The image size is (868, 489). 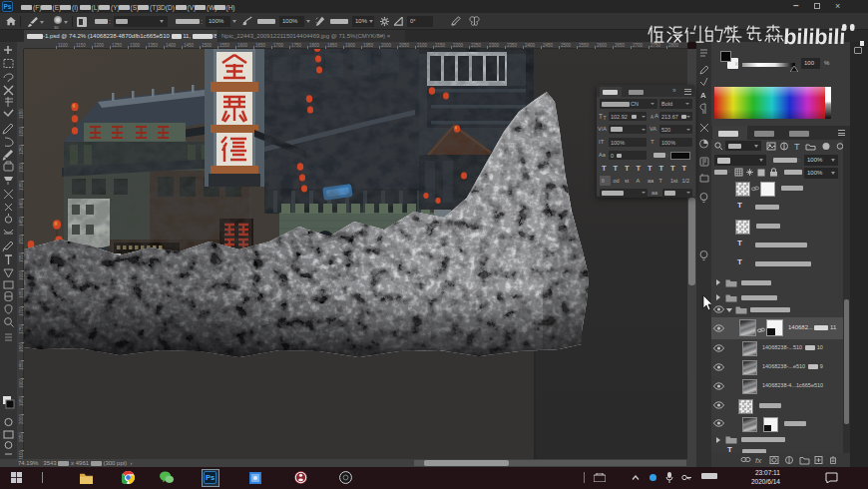 What do you see at coordinates (22, 114) in the screenshot?
I see `svg-text: 1150` at bounding box center [22, 114].